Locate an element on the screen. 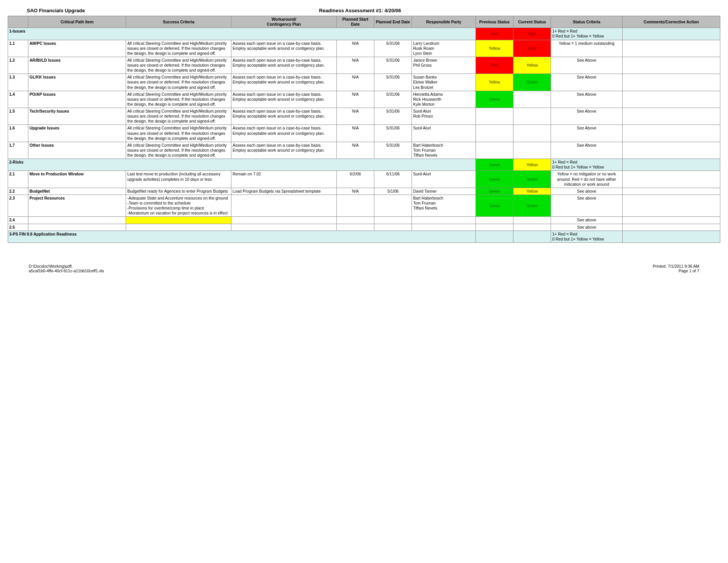 The image size is (728, 563). cell-item is located at coordinates (77, 220).